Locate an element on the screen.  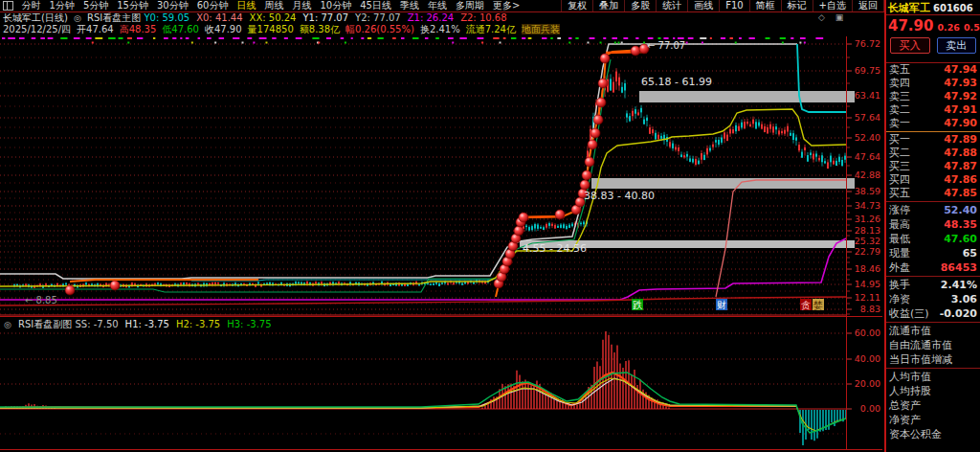
main-axis-label: 22.79 is located at coordinates (867, 251).